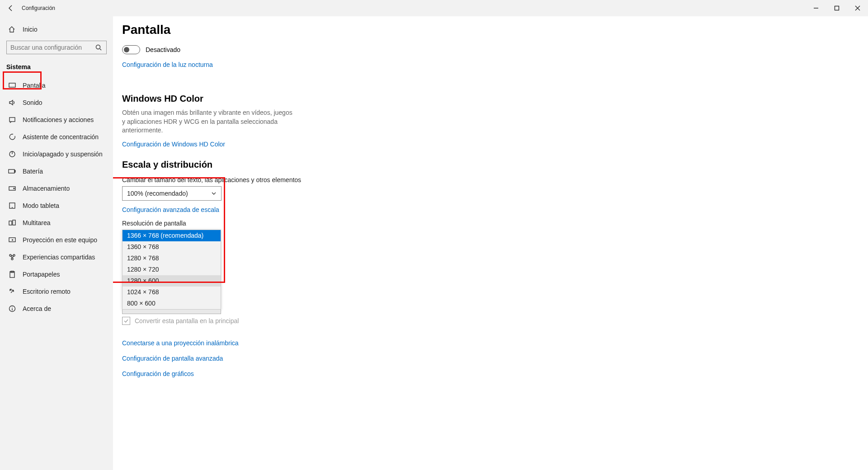 The image size is (868, 470). What do you see at coordinates (837, 8) in the screenshot?
I see `maximize-button` at bounding box center [837, 8].